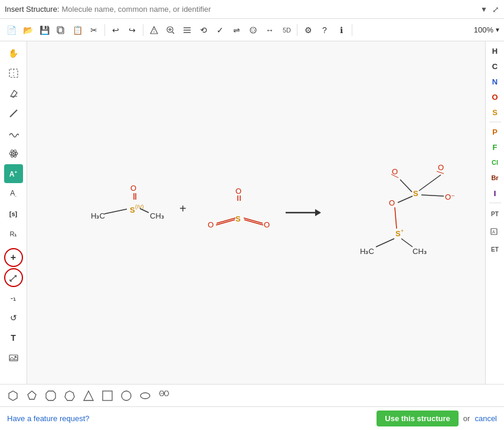 This screenshot has width=504, height=430. Describe the element at coordinates (252, 9) in the screenshot. I see `search-bar: Insert Structure: ▼ ⤢` at that location.